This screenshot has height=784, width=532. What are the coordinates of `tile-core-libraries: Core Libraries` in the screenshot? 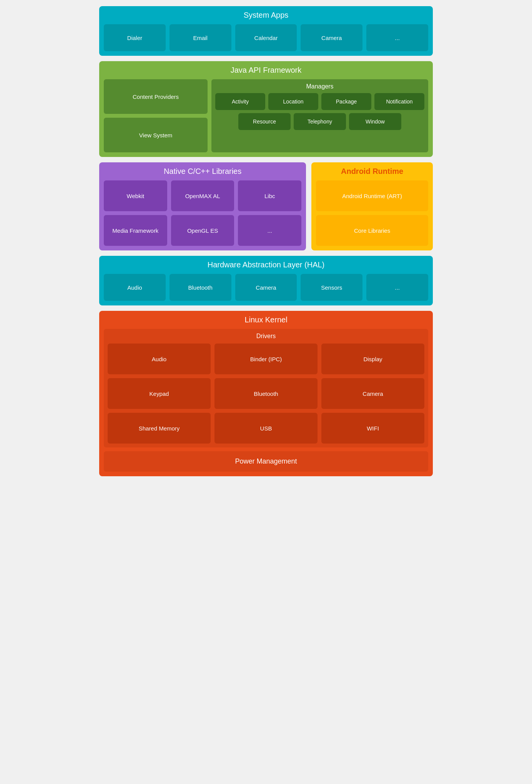 It's located at (372, 230).